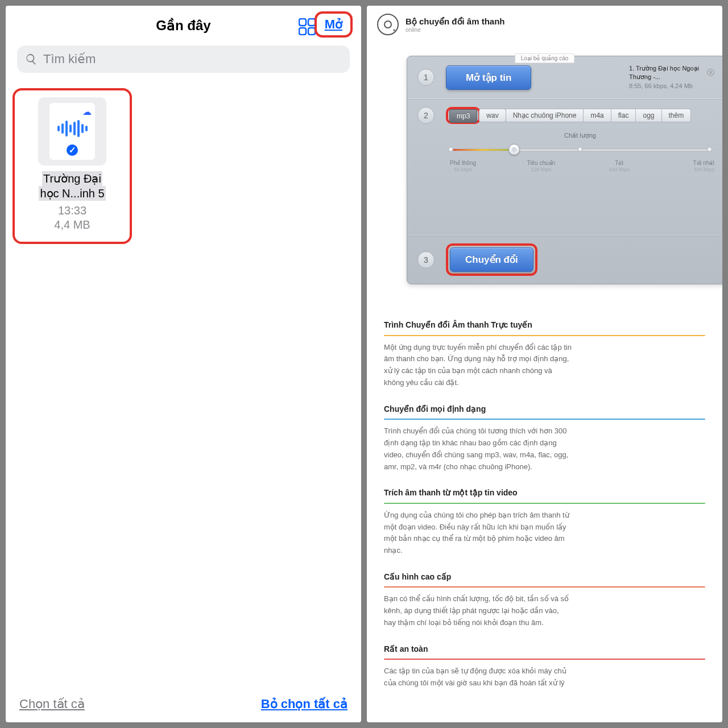 The image size is (728, 728). Describe the element at coordinates (545, 325) in the screenshot. I see `section-heading: Trình Chuyển đổi Âm thanh Trực tuyến` at that location.